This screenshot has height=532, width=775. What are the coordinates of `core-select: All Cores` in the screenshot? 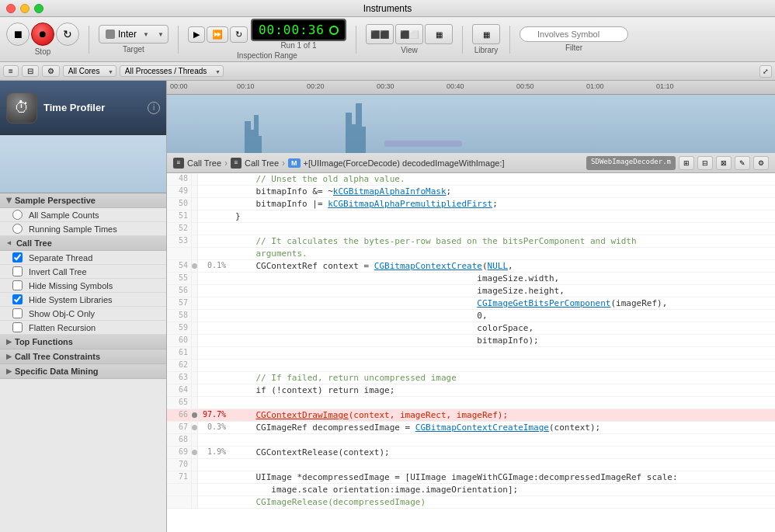 It's located at (90, 71).